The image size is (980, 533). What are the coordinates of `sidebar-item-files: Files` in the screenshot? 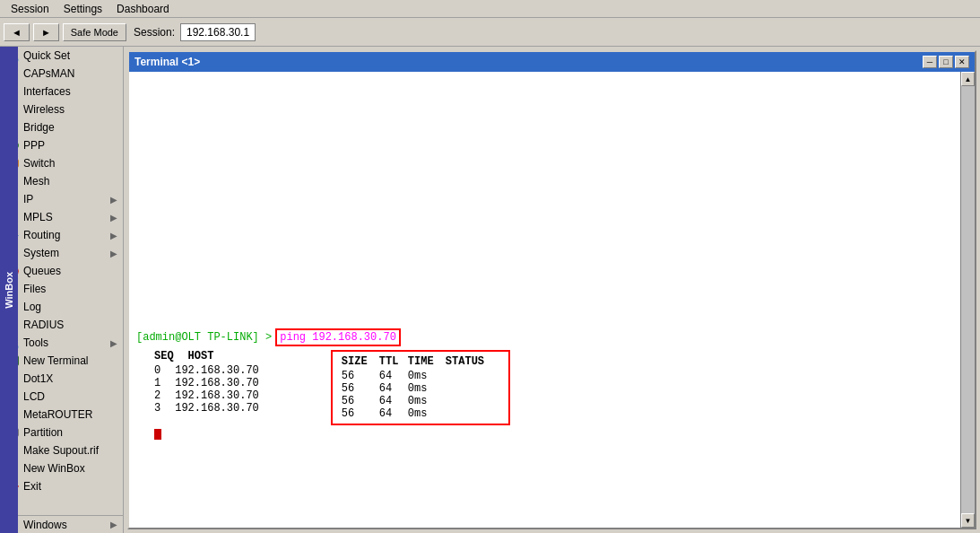 It's located at (61, 289).